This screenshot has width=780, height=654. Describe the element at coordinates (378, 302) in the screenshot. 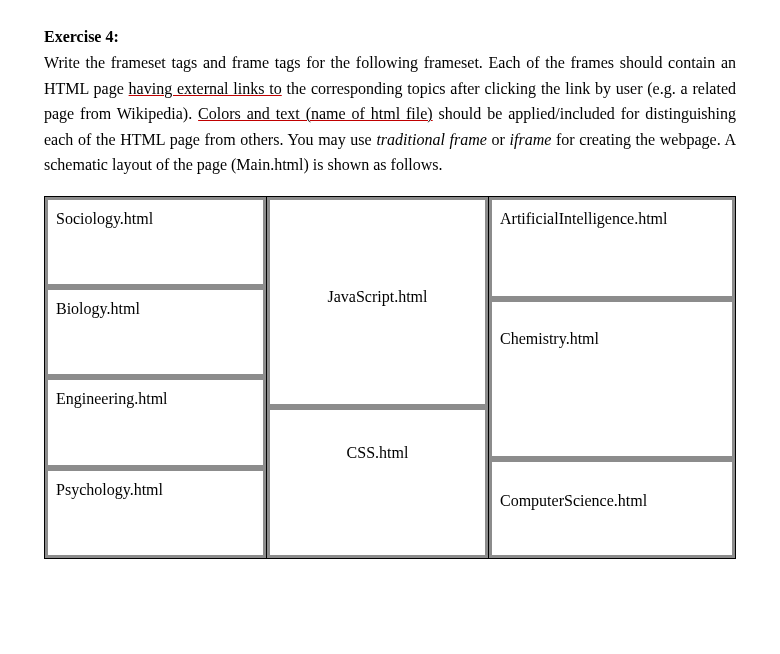

I see `frame-javascript: JavaScript.html` at that location.